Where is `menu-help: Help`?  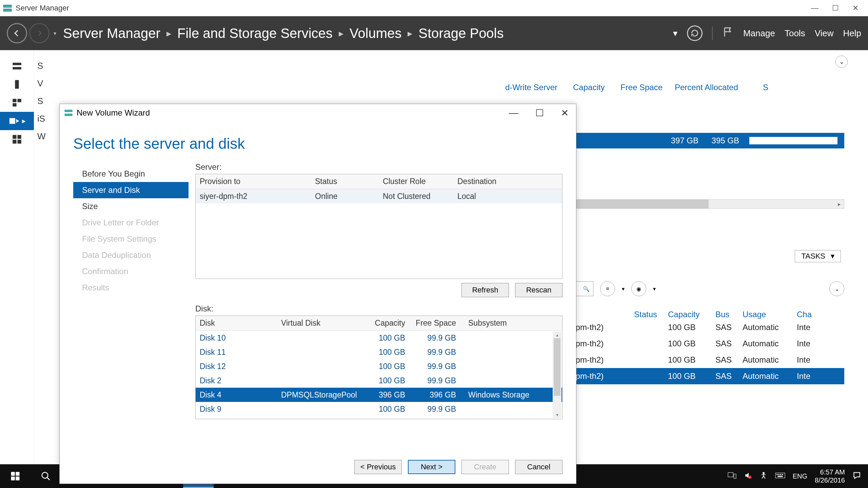 menu-help: Help is located at coordinates (852, 33).